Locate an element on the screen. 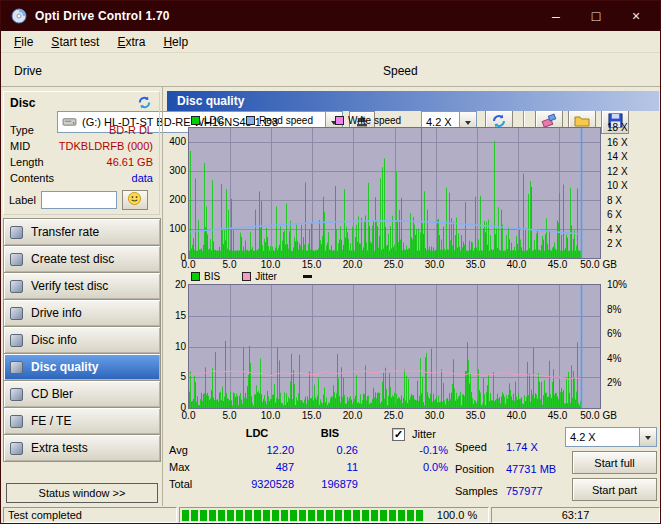 The width and height of the screenshot is (661, 524). menu-bar: FileStart testExtraHelp is located at coordinates (330, 42).